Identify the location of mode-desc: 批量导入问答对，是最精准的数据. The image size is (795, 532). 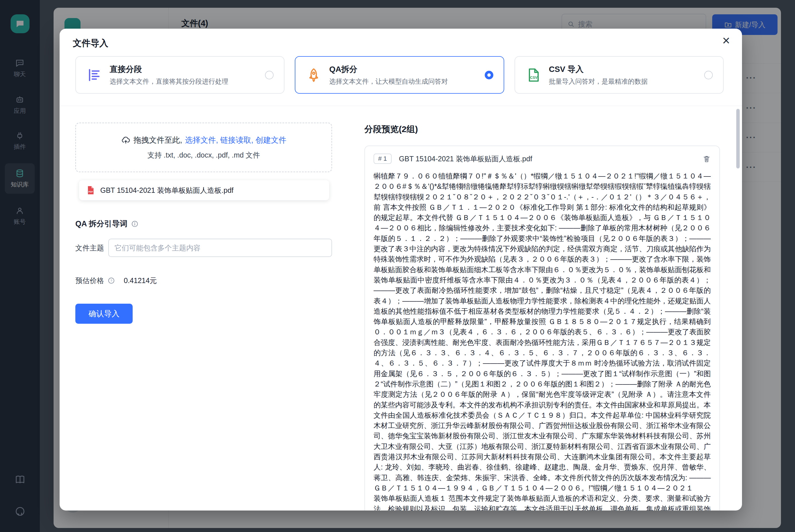
(599, 81).